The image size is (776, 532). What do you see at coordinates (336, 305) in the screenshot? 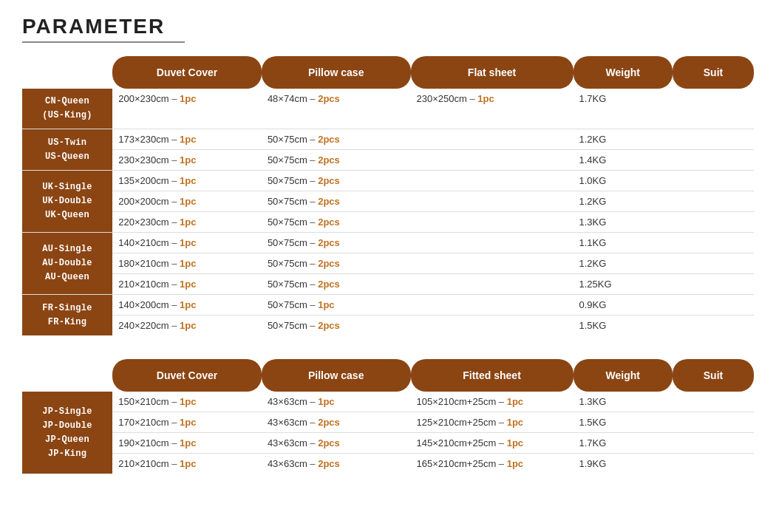
I see `pillow-case-cell: 50×75cm – 1pc` at bounding box center [336, 305].